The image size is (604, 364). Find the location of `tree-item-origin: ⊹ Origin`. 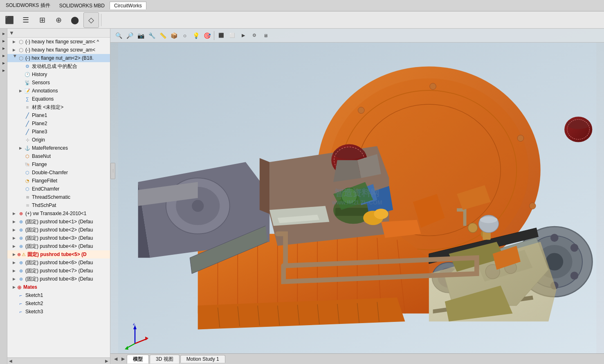

tree-item-origin: ⊹ Origin is located at coordinates (59, 140).